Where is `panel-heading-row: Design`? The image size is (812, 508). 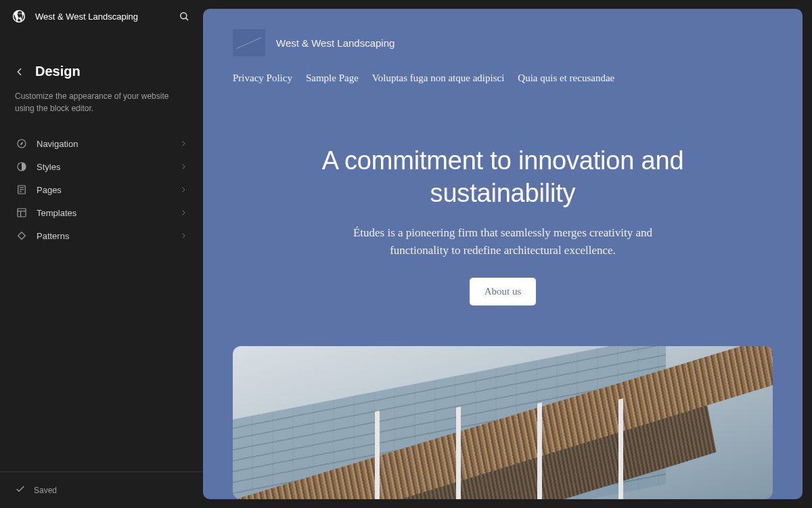 panel-heading-row: Design is located at coordinates (102, 60).